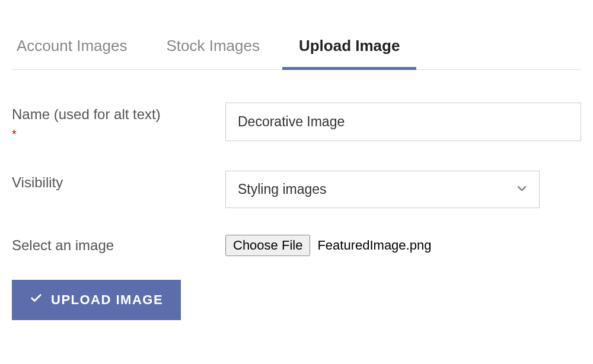  What do you see at coordinates (382, 190) in the screenshot?
I see `visibility-select-wrap: Styling images` at bounding box center [382, 190].